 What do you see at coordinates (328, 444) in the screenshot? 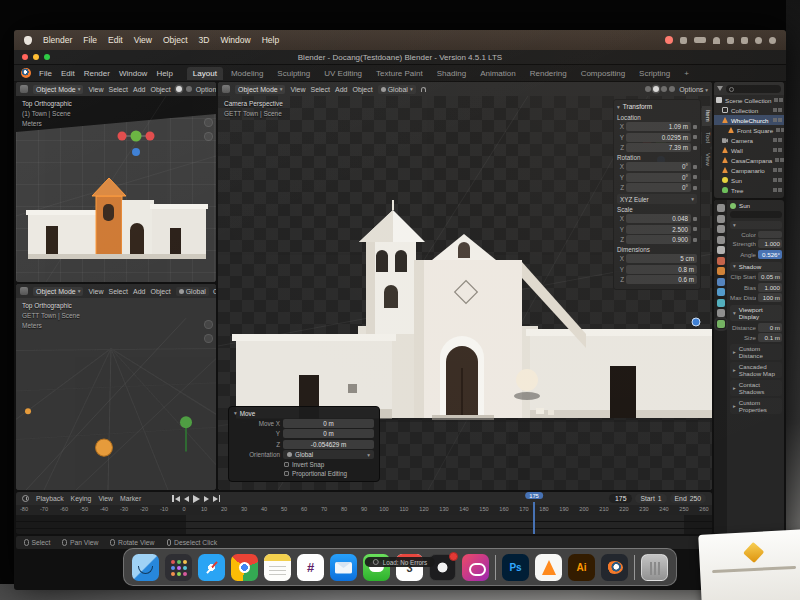
I see `move-value-field: -0.054629 m` at bounding box center [328, 444].